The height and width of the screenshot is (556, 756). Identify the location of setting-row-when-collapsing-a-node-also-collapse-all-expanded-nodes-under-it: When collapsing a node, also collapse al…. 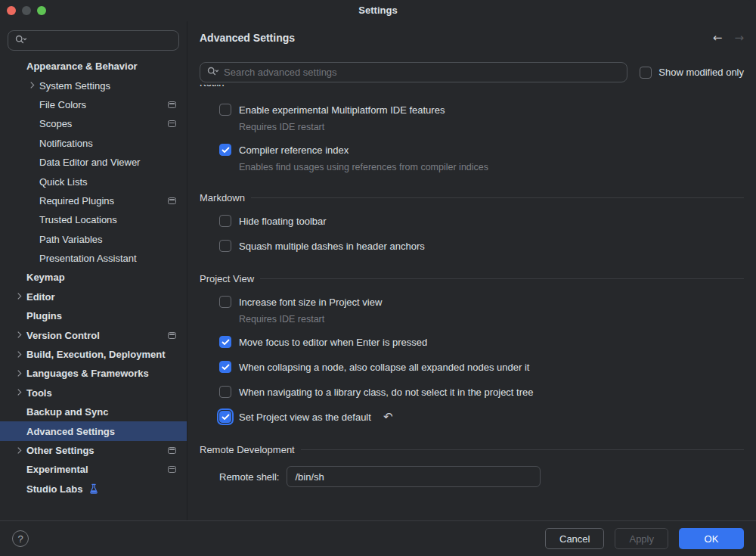
(482, 367).